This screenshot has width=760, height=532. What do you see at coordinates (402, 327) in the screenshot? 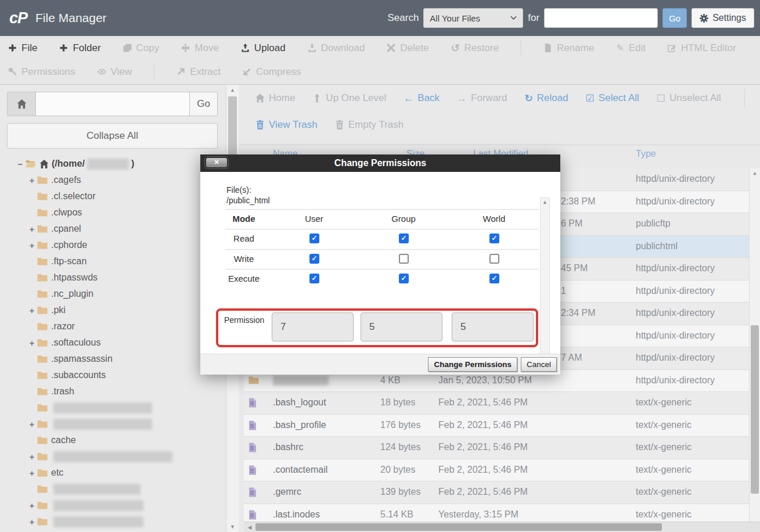
I see `permission-group-input` at bounding box center [402, 327].